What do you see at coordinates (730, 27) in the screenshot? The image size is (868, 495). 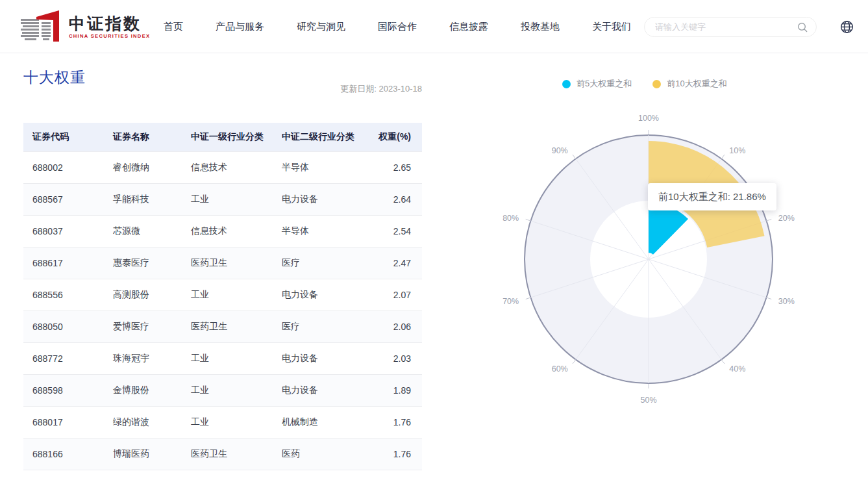 I see `search-box` at bounding box center [730, 27].